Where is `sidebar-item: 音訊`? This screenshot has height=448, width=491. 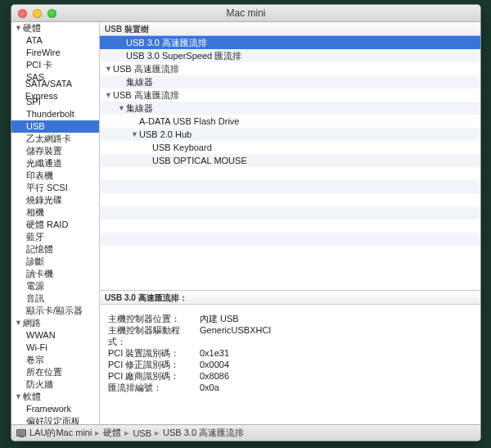
sidebar-item: 音訊 is located at coordinates (56, 298).